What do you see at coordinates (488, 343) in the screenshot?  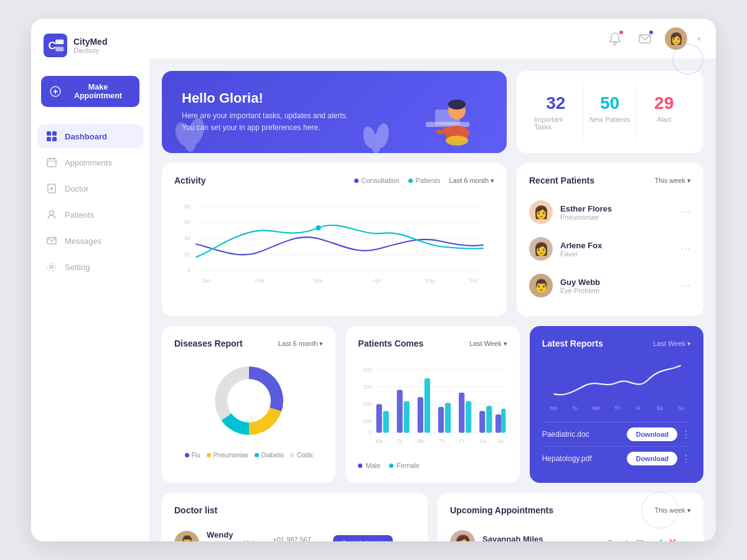 I see `patients-comes-filter: Last Week ▾` at bounding box center [488, 343].